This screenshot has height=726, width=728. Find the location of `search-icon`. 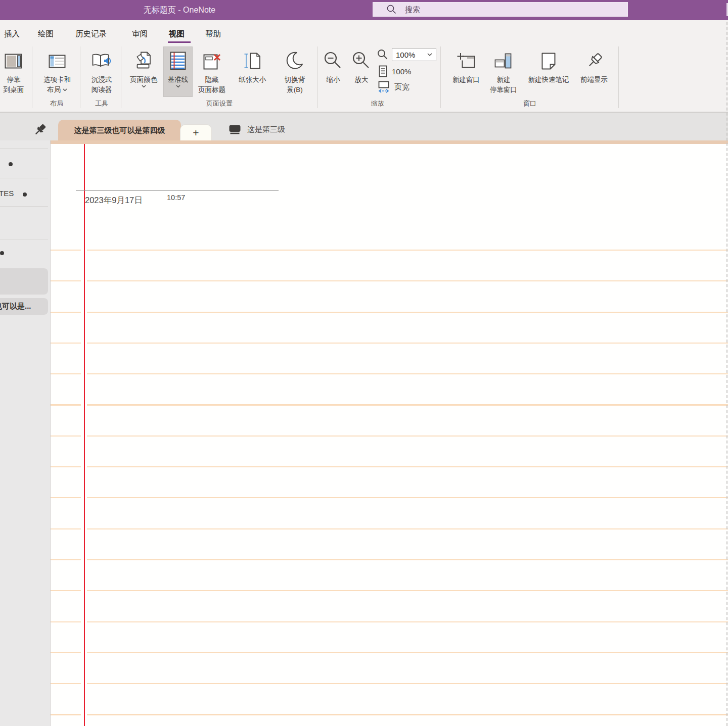

search-icon is located at coordinates (391, 9).